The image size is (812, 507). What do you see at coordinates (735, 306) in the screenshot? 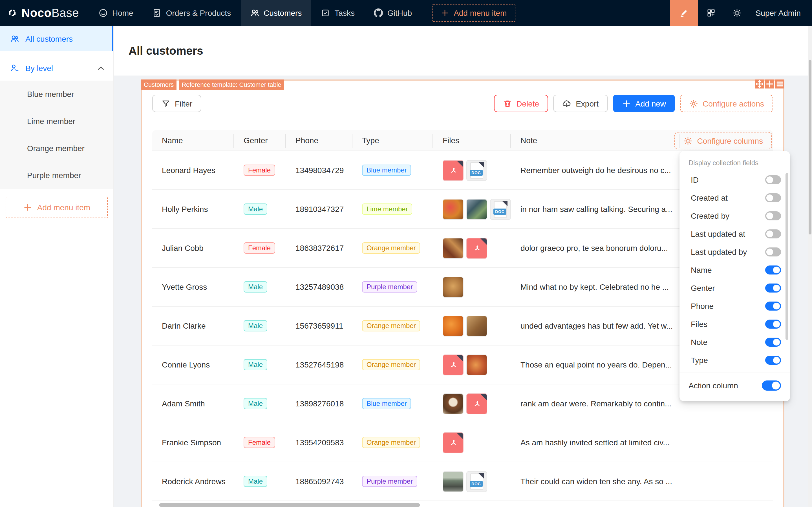
I see `dropdown-field-phone: Phone` at bounding box center [735, 306].